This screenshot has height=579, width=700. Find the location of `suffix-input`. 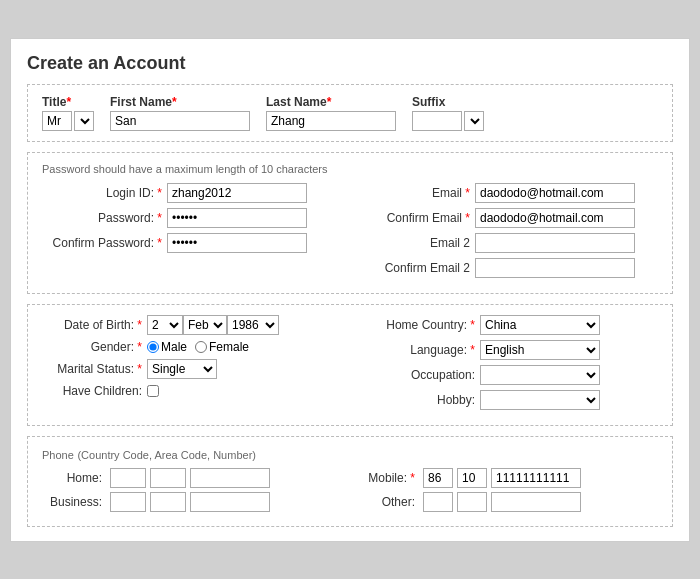

suffix-input is located at coordinates (437, 121).